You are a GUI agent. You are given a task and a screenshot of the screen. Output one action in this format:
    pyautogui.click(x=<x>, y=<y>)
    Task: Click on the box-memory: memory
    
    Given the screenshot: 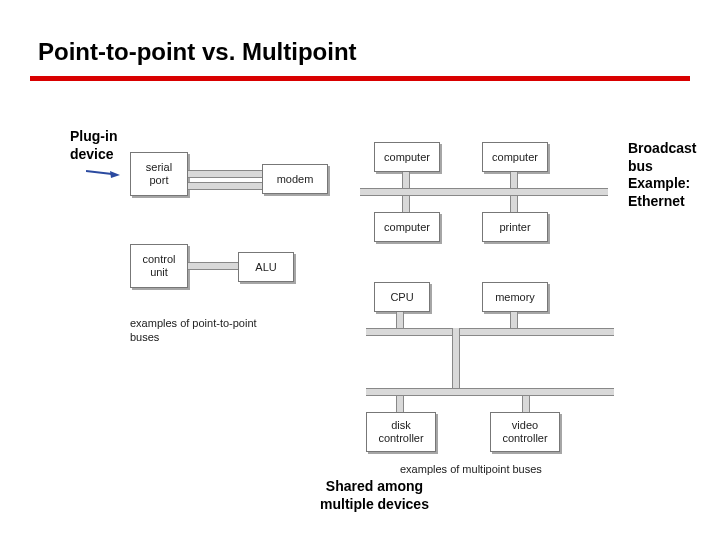 What is the action you would take?
    pyautogui.click(x=515, y=297)
    